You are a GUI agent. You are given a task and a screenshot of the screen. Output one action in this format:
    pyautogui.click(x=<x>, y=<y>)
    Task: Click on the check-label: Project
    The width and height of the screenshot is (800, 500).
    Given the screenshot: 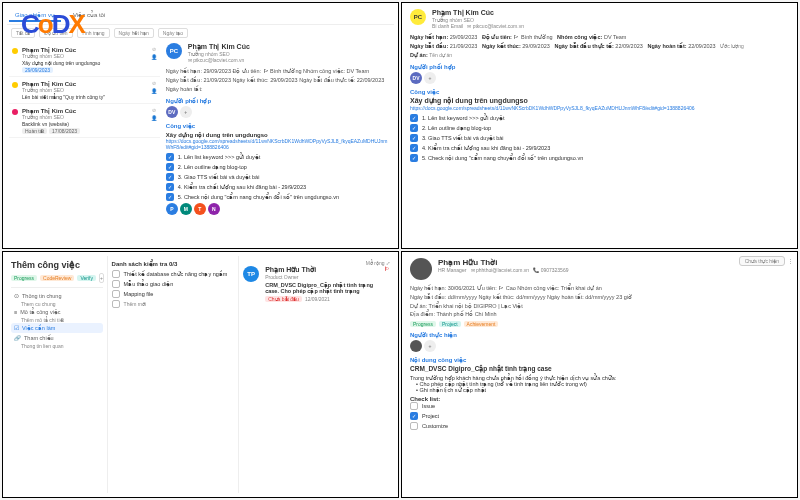 What is the action you would take?
    pyautogui.click(x=430, y=416)
    